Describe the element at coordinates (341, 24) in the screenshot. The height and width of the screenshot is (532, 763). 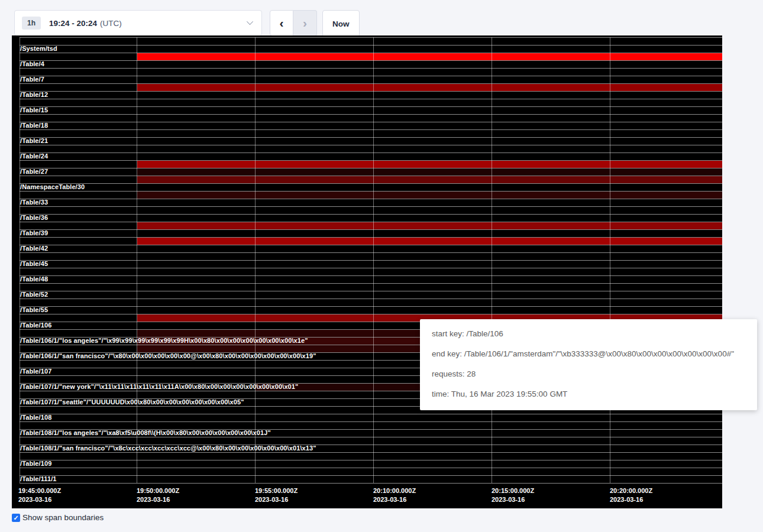
I see `now-button-label: Now` at that location.